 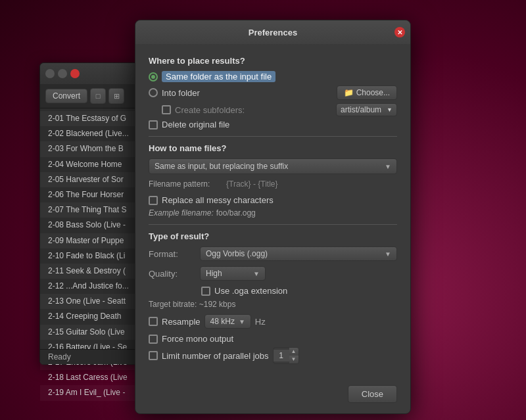 I want to click on dialog-close-button: ✕, so click(x=400, y=32).